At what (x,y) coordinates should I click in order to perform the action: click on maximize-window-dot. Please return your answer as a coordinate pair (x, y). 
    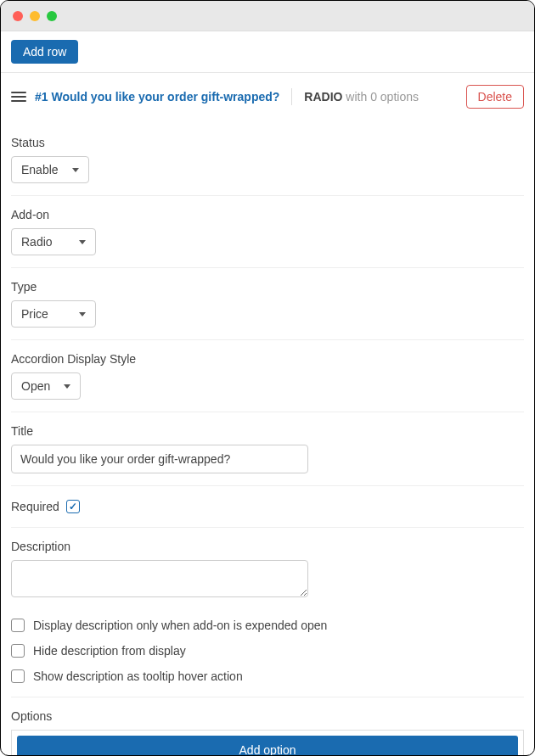
    Looking at the image, I should click on (52, 16).